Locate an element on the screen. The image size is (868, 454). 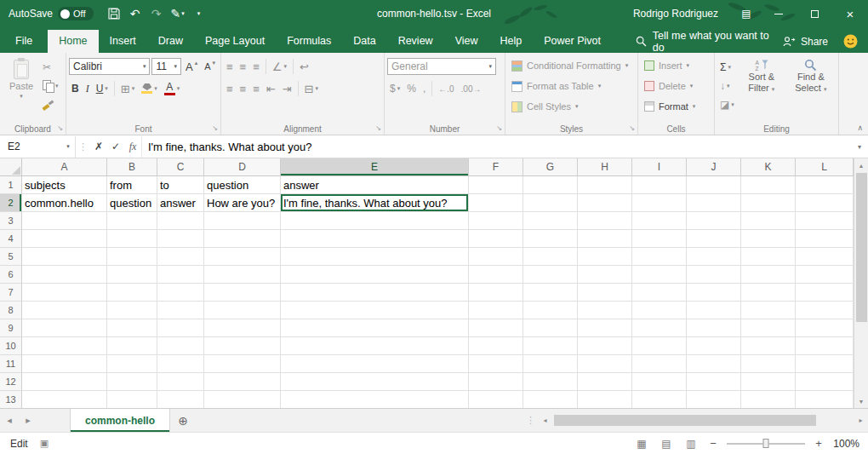
enter-button: ✓ is located at coordinates (116, 147).